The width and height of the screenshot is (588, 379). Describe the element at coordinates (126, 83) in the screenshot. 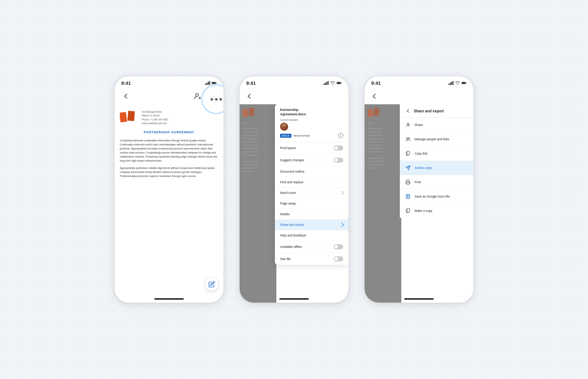

I see `time-1: 9:41` at that location.